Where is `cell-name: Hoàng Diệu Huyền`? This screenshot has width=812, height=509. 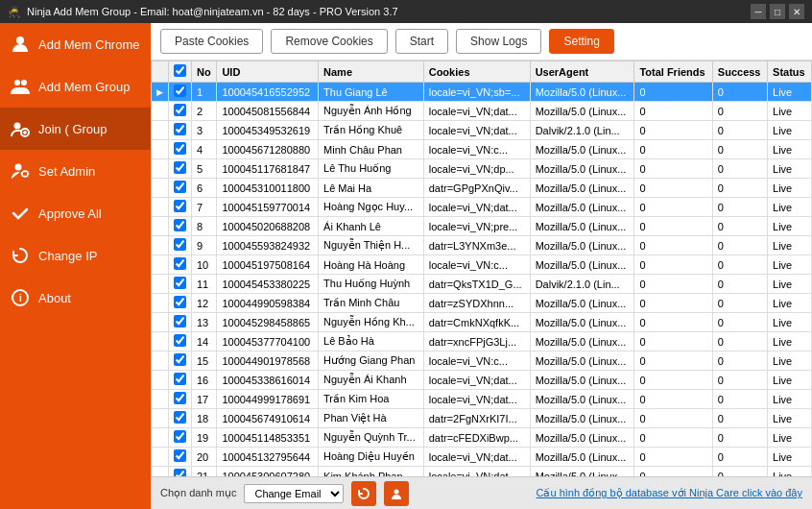 cell-name: Hoàng Diệu Huyền is located at coordinates (371, 457).